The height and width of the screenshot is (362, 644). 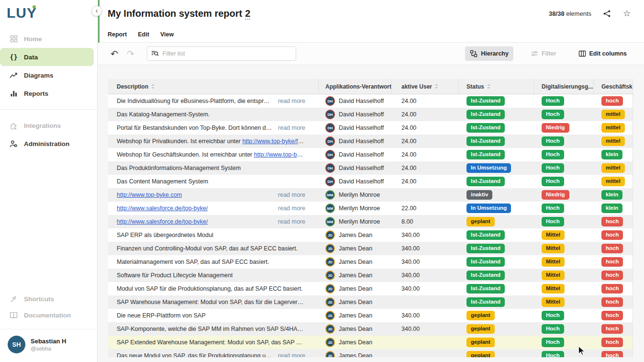 I want to click on column-header-5: Digitalisierungsg..., so click(x=564, y=86).